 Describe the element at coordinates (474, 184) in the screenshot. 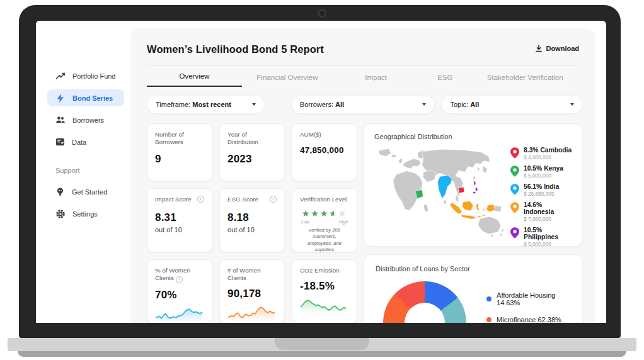

I see `map-country-philippines` at that location.